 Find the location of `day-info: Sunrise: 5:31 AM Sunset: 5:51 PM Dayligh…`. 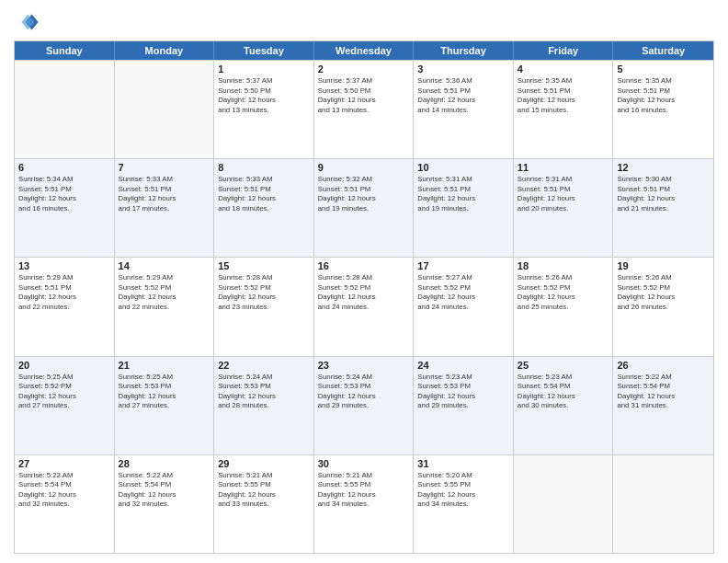

day-info: Sunrise: 5:31 AM Sunset: 5:51 PM Dayligh… is located at coordinates (463, 194).